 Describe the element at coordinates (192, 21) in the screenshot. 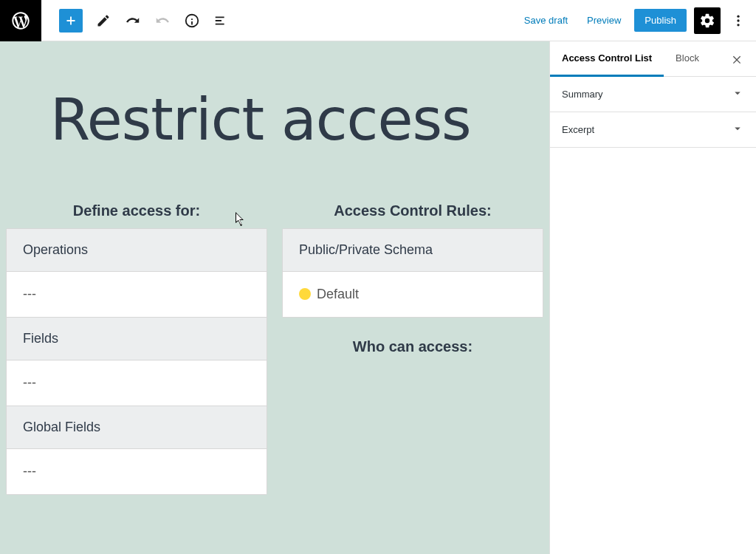

I see `info-icon` at that location.